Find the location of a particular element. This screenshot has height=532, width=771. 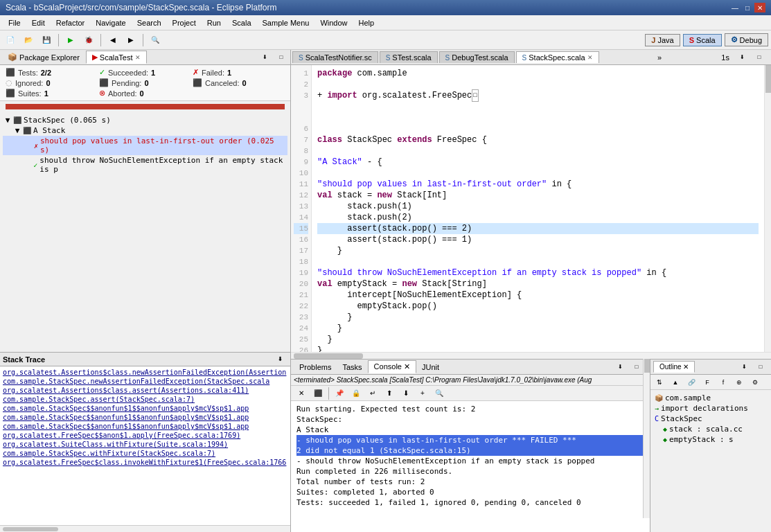

outline-filter3: ⊕ is located at coordinates (739, 382).